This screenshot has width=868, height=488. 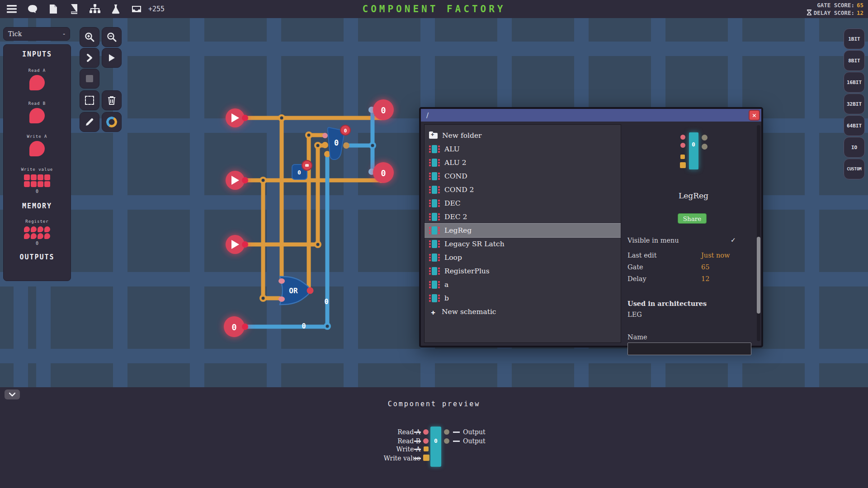 What do you see at coordinates (447, 285) in the screenshot?
I see `list-item-label: a` at bounding box center [447, 285].